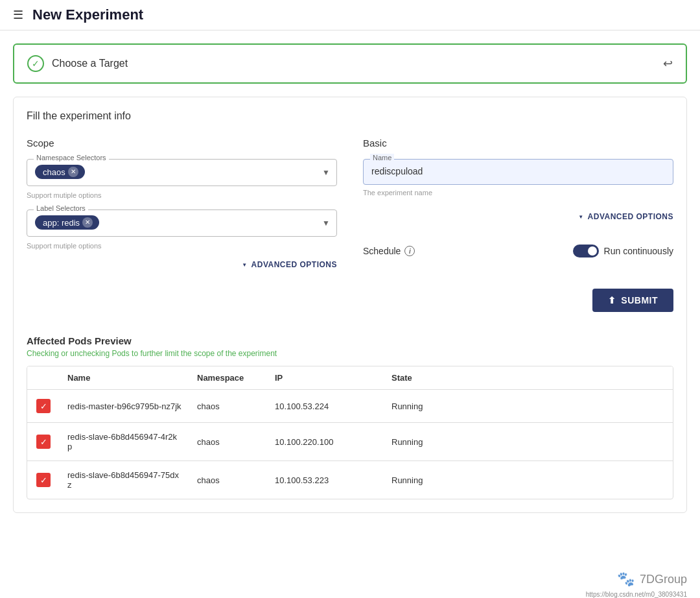 The width and height of the screenshot is (700, 598). I want to click on label-field-content: app: redis ✕, so click(181, 222).